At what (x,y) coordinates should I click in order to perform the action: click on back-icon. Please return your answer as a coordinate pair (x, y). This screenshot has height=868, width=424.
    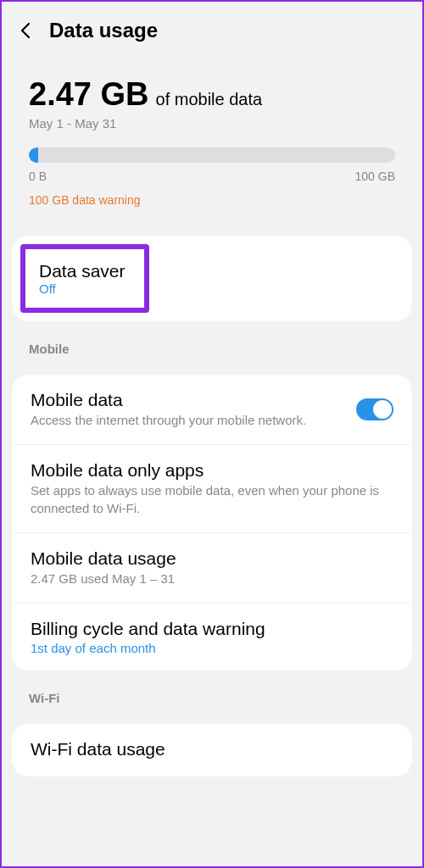
    Looking at the image, I should click on (25, 31).